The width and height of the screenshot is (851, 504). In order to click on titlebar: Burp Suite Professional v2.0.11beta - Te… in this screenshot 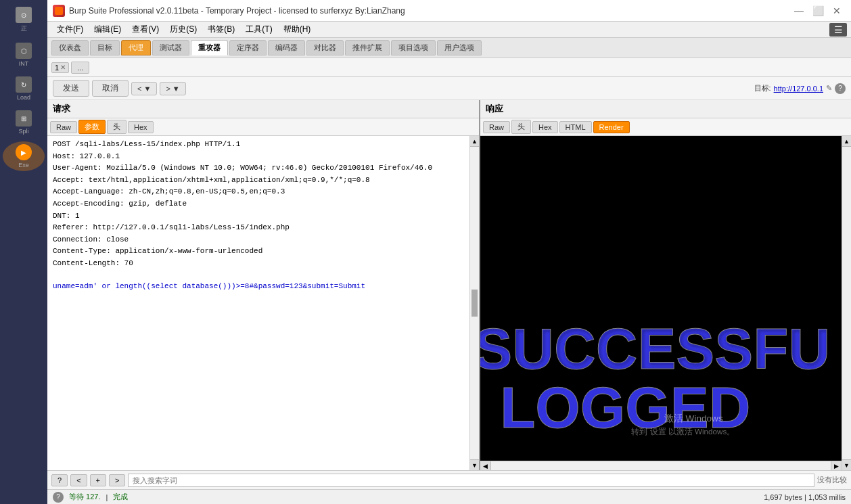, I will do `click(449, 11)`.